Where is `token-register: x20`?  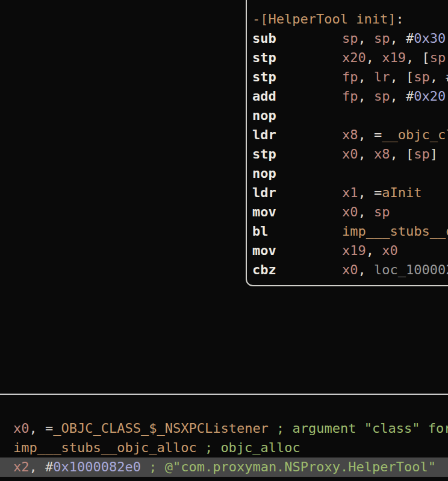 token-register: x20 is located at coordinates (354, 58).